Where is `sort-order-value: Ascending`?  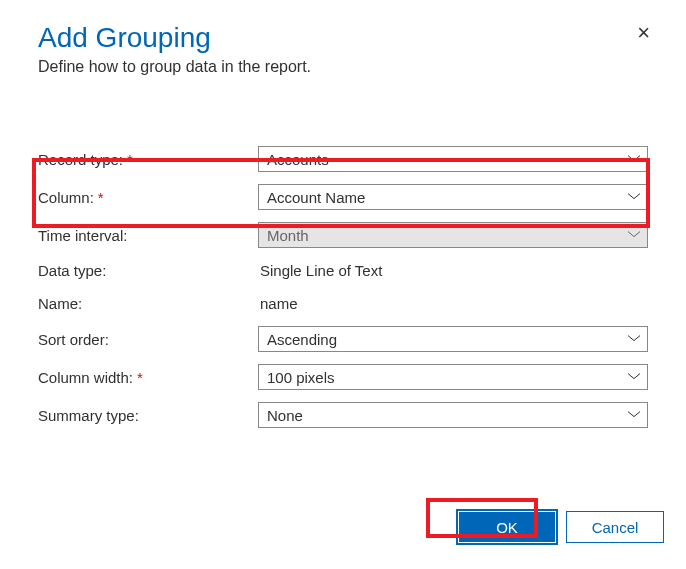
sort-order-value: Ascending is located at coordinates (302, 340).